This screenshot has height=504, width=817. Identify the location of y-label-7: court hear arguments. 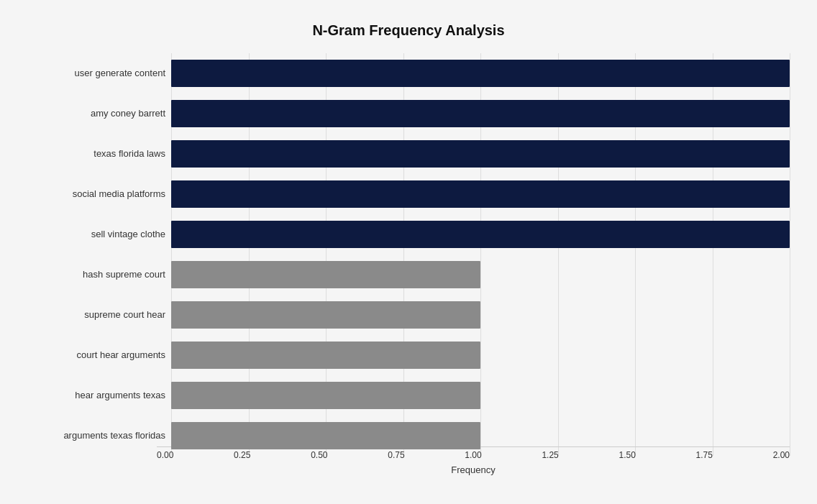
(96, 355).